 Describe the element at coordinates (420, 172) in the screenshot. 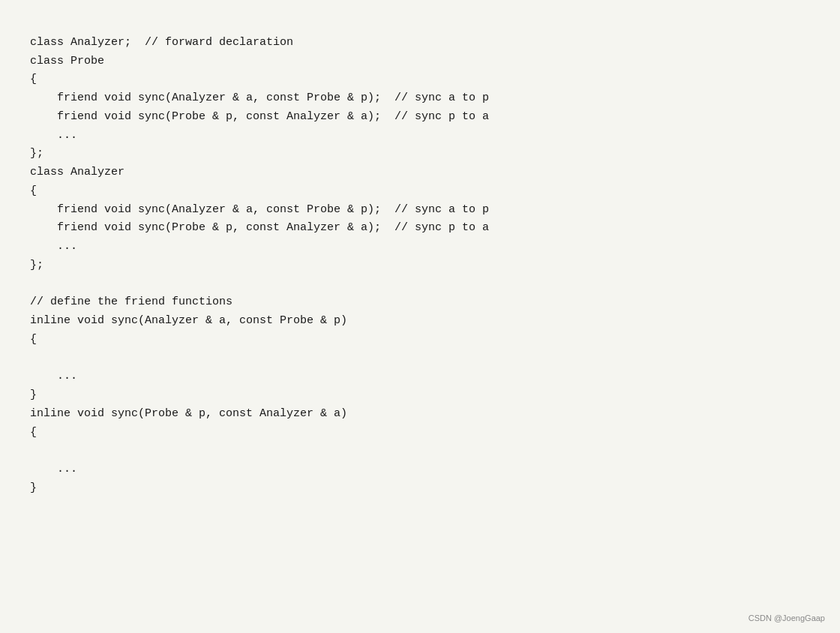

I see `code-line: class Analyzer` at that location.